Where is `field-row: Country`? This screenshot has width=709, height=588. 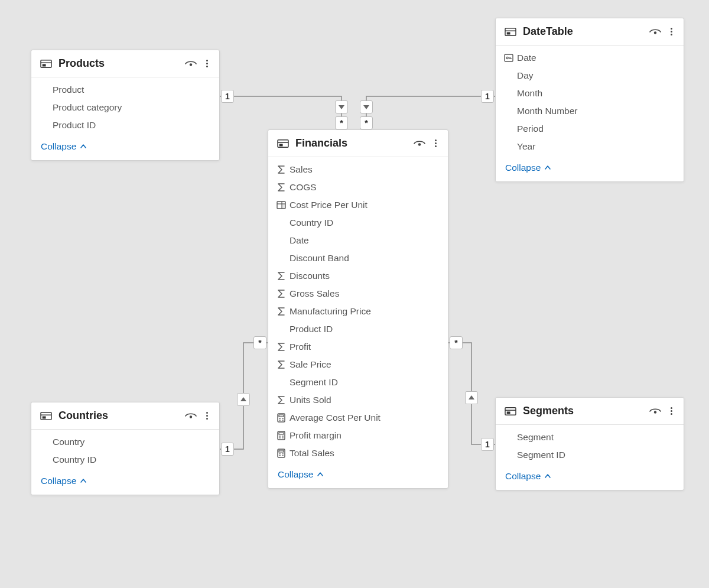 field-row: Country is located at coordinates (125, 442).